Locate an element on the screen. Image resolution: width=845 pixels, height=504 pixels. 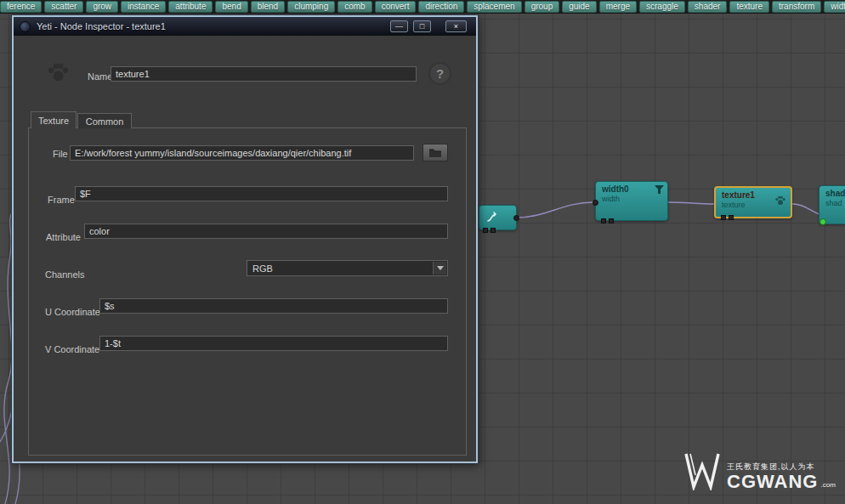
node-width0: width0 width is located at coordinates (632, 201).